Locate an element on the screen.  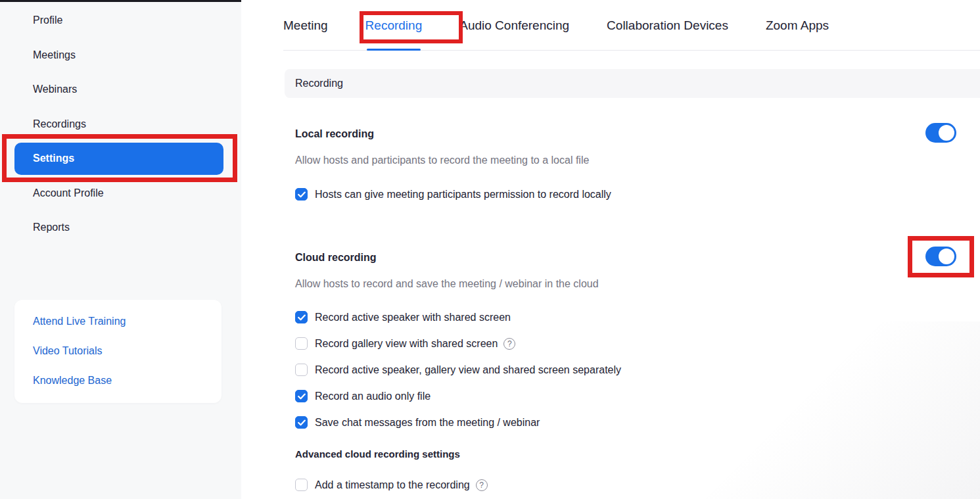
sidebar-top-accent-bar is located at coordinates (121, 1).